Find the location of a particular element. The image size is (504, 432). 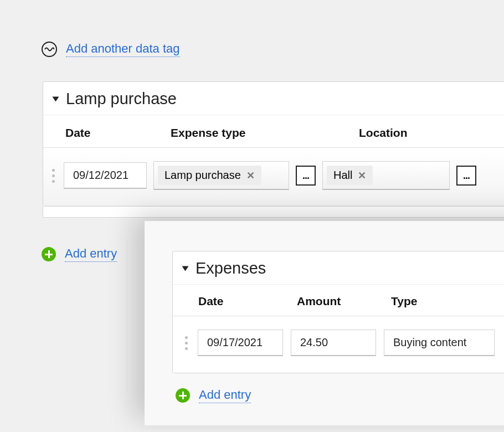

table-header-row: Date Amount Type is located at coordinates (338, 300).